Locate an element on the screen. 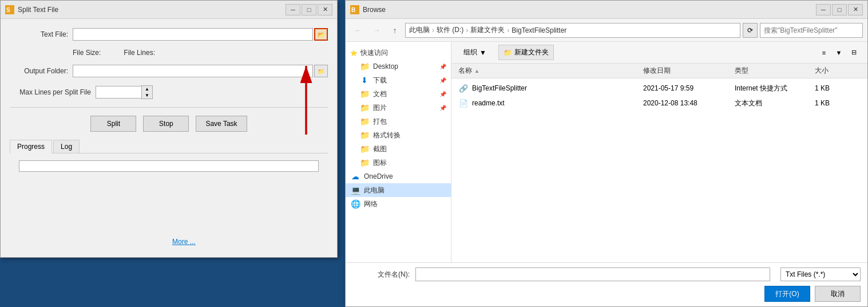  folder-icon-pictures: 📁 is located at coordinates (364, 108).